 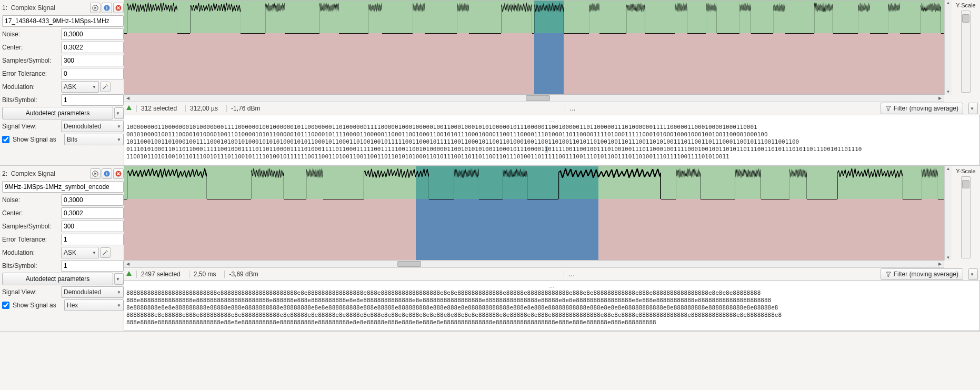 I want to click on center-label: Center:, so click(x=32, y=213).